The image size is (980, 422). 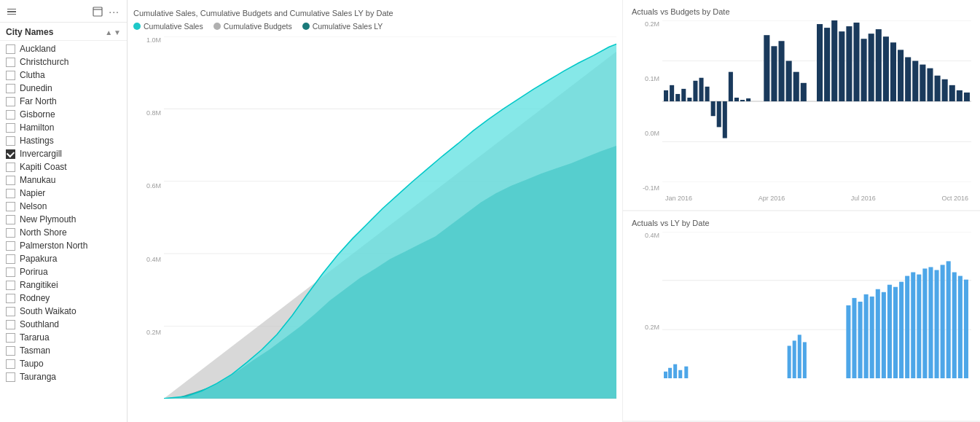 I want to click on list-item: Clutha, so click(x=63, y=75).